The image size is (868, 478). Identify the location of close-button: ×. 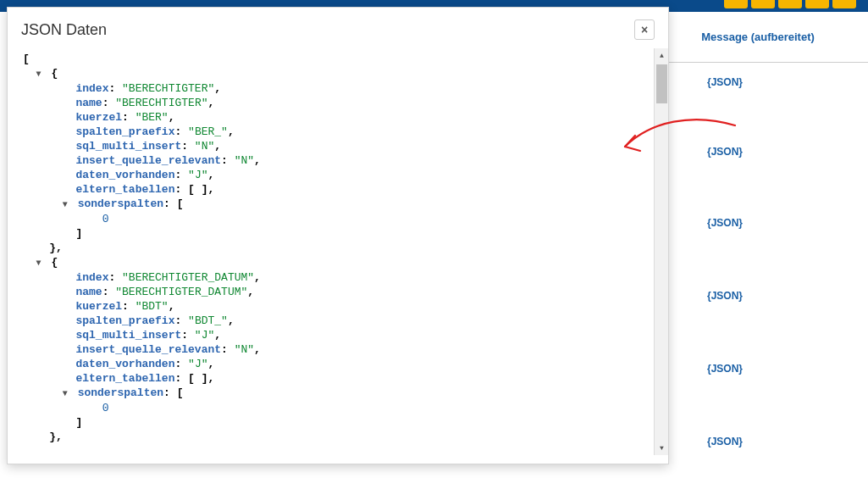
(644, 30).